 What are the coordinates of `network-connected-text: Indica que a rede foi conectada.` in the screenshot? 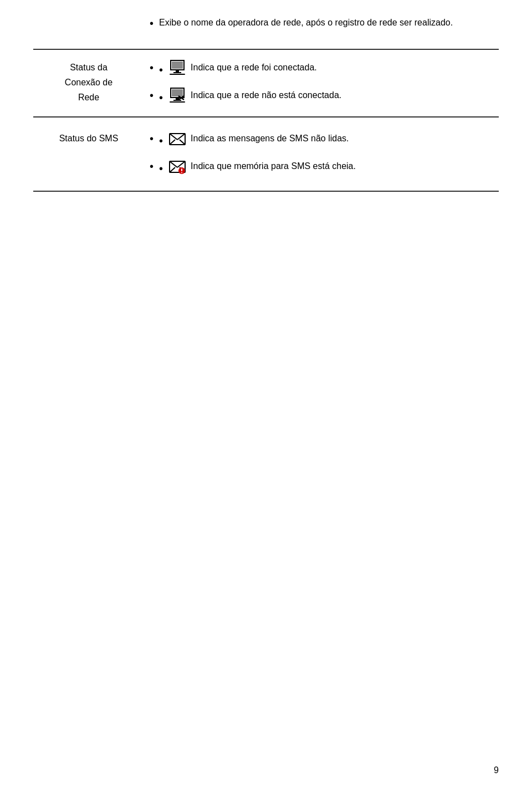 It's located at (254, 68).